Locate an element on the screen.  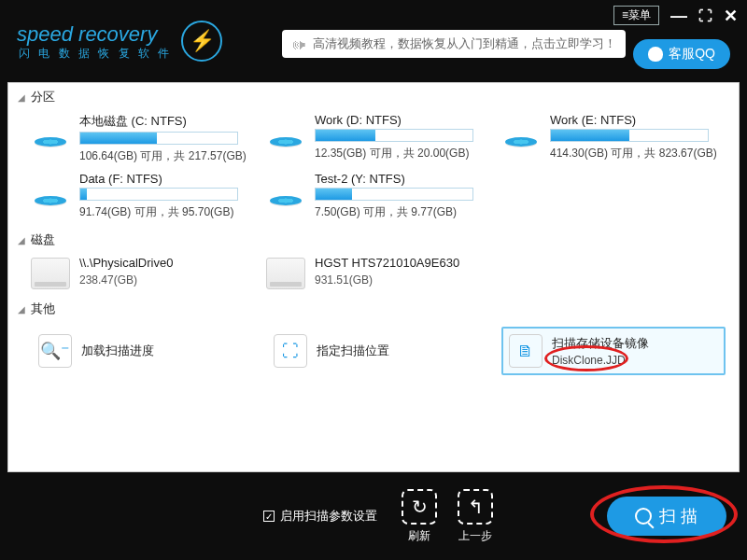
refresh-label: 刷新 is located at coordinates (419, 536).